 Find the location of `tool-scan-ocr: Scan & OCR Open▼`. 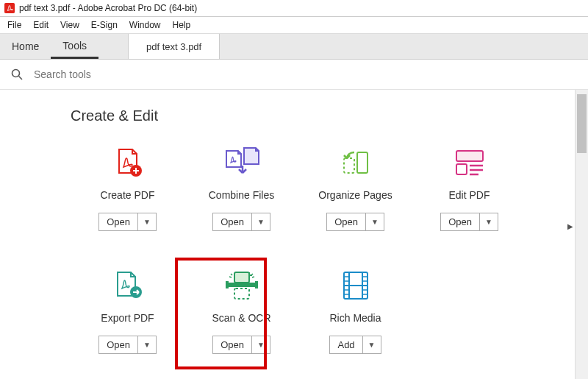

tool-scan-ocr: Scan & OCR Open▼ is located at coordinates (241, 311).